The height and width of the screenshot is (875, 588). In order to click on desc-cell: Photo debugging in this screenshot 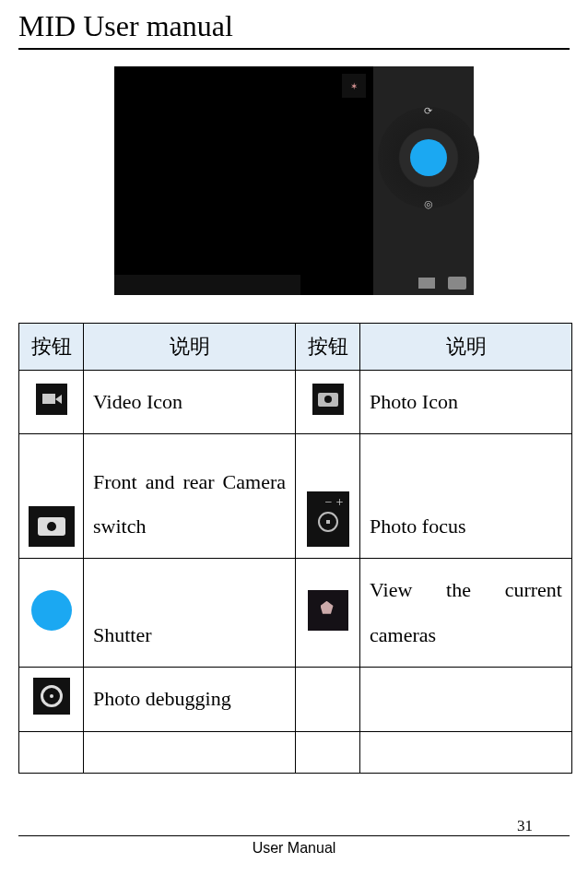, I will do `click(190, 699)`.